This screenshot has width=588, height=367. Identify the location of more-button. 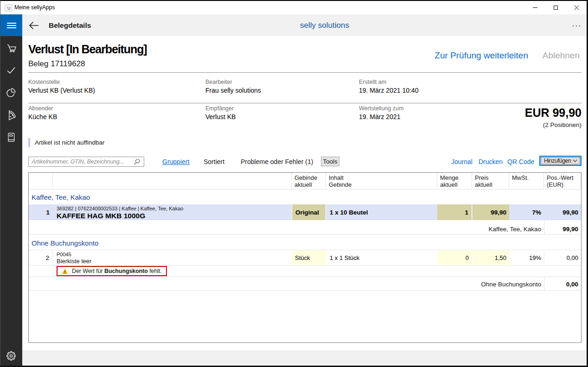
(576, 26).